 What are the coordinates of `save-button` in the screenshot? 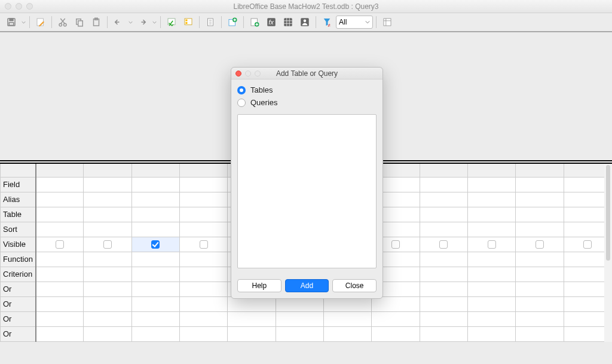 It's located at (11, 22).